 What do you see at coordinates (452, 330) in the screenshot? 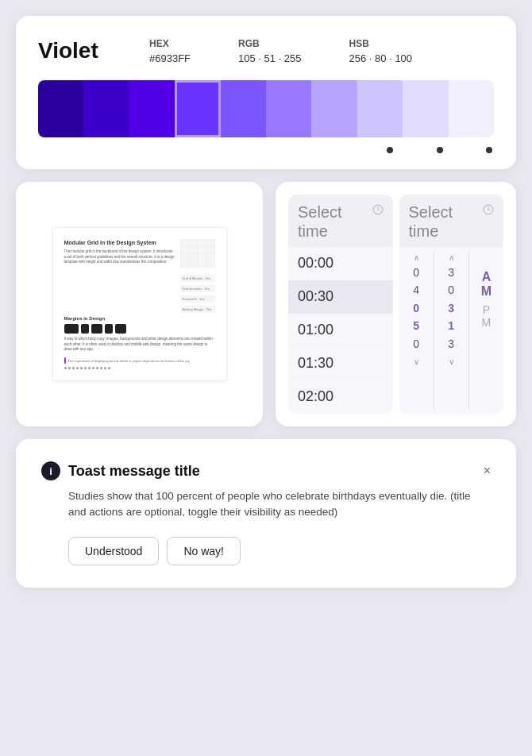
I see `scroll-picker-body: ∧ 04 05 0 ∨ ∧ 30 31 3 ∨ AM` at bounding box center [452, 330].